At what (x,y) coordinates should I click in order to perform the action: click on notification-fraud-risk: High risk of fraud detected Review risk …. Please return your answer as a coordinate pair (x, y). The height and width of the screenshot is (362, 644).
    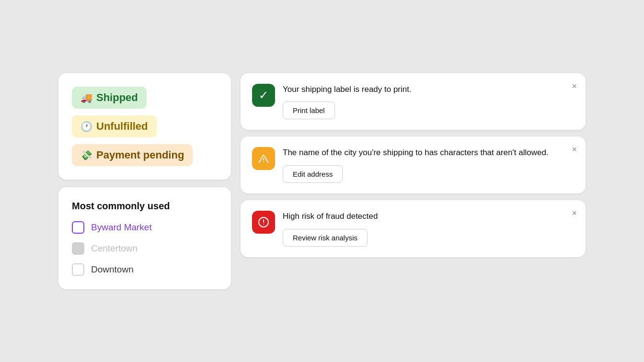
    Looking at the image, I should click on (413, 229).